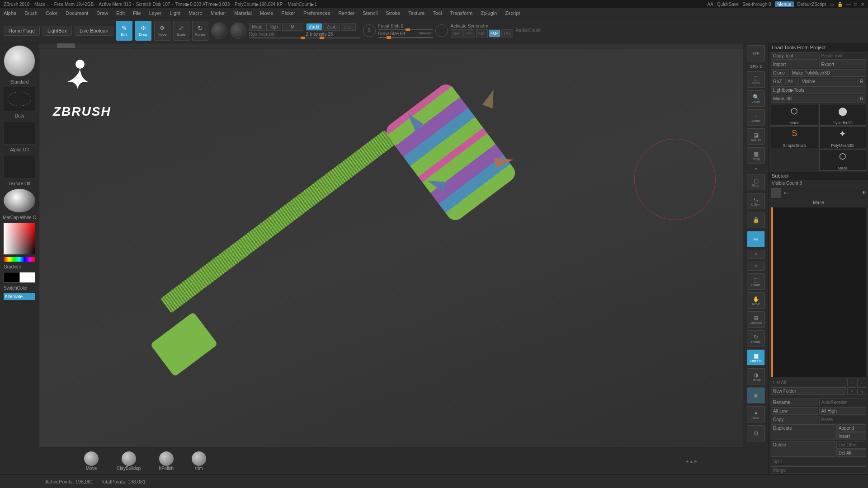 The width and height of the screenshot is (868, 488). I want to click on spix-label: SPix 3, so click(756, 66).